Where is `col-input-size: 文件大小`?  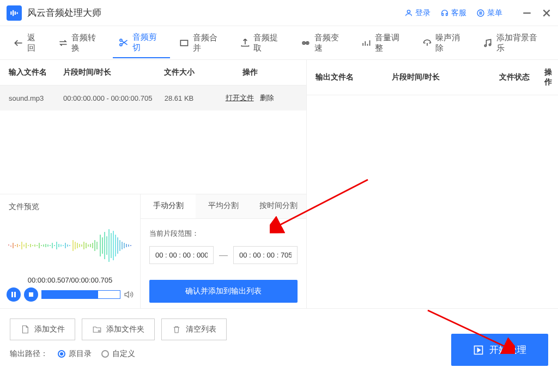 col-input-size: 文件大小 is located at coordinates (179, 72).